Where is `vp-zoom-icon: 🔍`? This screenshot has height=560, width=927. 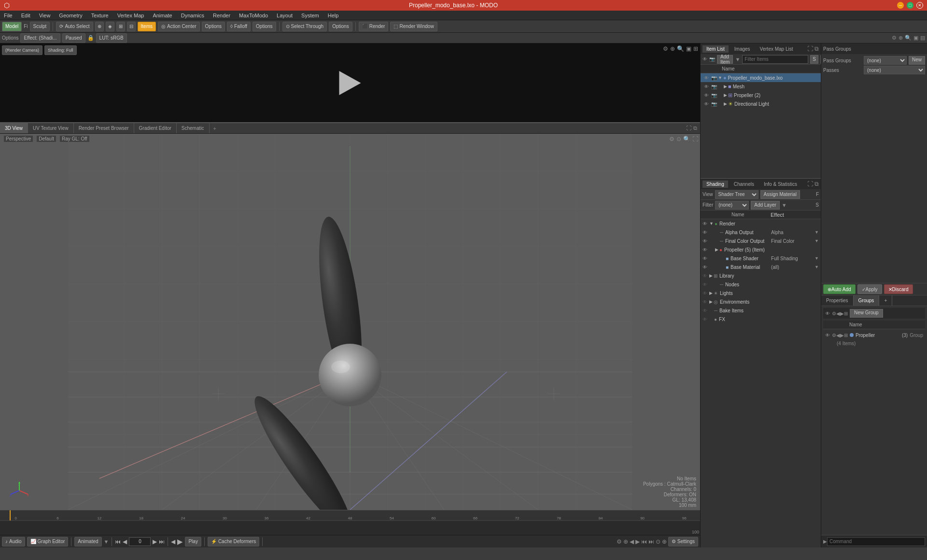 vp-zoom-icon: 🔍 is located at coordinates (687, 139).